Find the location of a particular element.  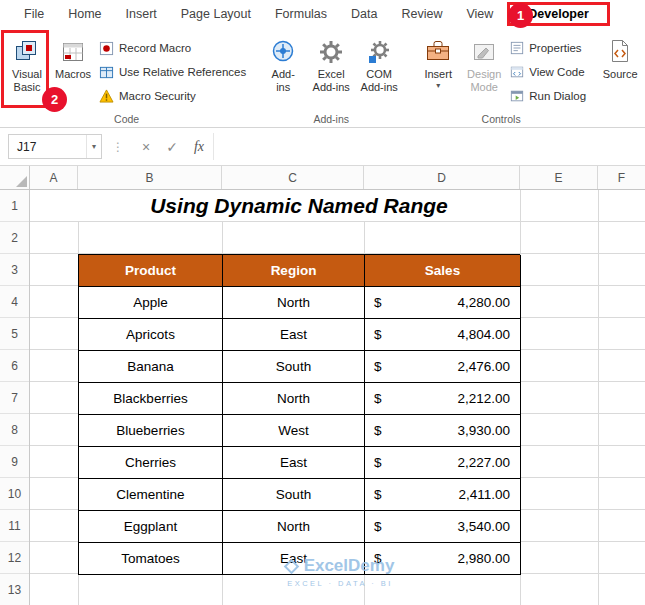

visual-basic-button: Visual Basic is located at coordinates (27, 63).